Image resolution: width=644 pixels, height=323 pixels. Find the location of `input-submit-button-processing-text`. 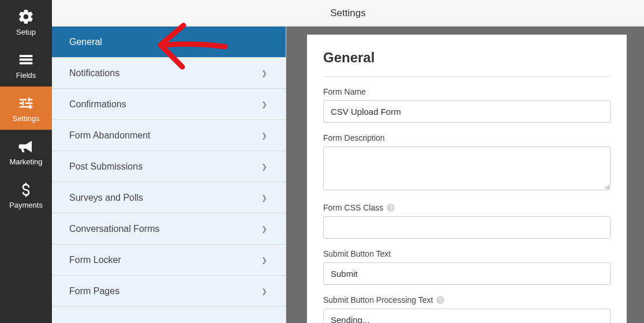

input-submit-button-processing-text is located at coordinates (467, 316).